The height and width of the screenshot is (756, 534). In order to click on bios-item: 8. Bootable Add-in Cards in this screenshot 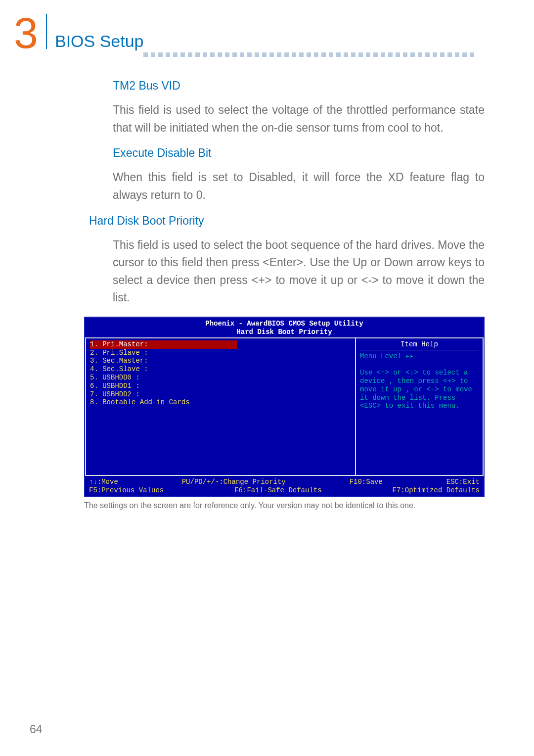, I will do `click(221, 403)`.